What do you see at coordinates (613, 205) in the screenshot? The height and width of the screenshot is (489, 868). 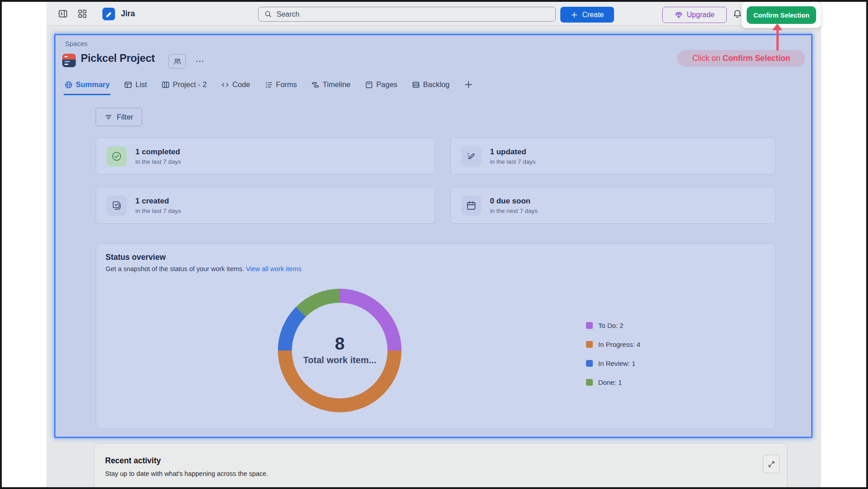 I see `stat-card-0-due-soon: 0 due soonin the next 7 days` at bounding box center [613, 205].